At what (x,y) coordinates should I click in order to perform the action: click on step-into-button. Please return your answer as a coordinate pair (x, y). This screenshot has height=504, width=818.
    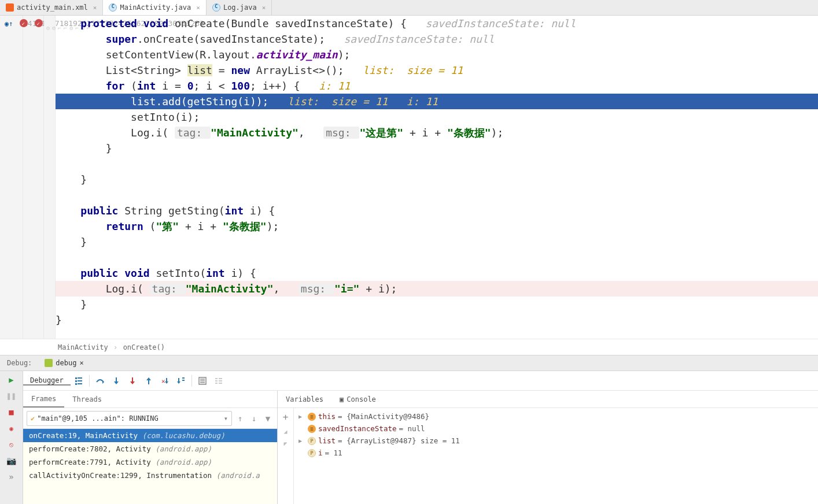
    Looking at the image, I should click on (116, 381).